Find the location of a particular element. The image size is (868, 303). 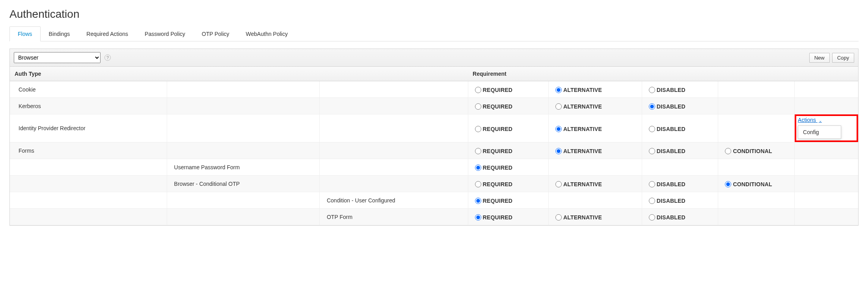

tab-required-actions: Required Actions is located at coordinates (107, 34).